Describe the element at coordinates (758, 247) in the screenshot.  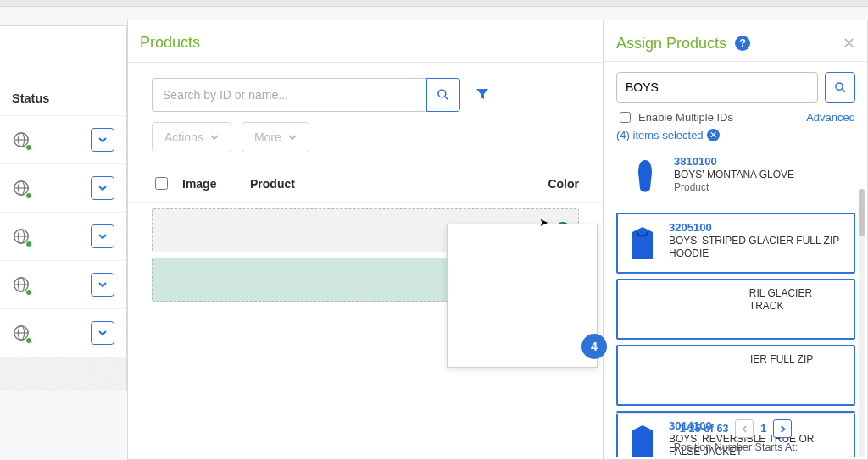
I see `product-name: BOYS' STRIPED GLACIER FULL ZIP HOODIE` at that location.